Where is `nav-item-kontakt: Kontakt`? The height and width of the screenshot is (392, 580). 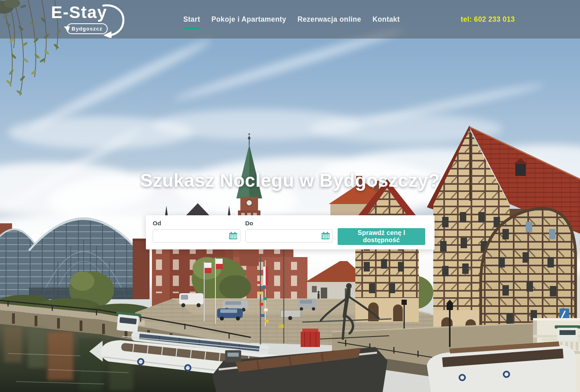 nav-item-kontakt: Kontakt is located at coordinates (386, 19).